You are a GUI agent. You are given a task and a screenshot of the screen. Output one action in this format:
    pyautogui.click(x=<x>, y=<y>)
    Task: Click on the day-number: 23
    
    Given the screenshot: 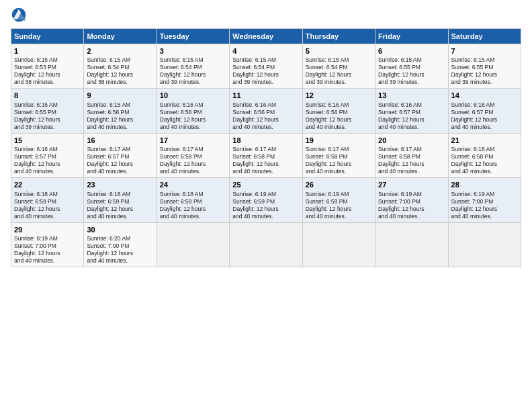 What is the action you would take?
    pyautogui.click(x=120, y=185)
    